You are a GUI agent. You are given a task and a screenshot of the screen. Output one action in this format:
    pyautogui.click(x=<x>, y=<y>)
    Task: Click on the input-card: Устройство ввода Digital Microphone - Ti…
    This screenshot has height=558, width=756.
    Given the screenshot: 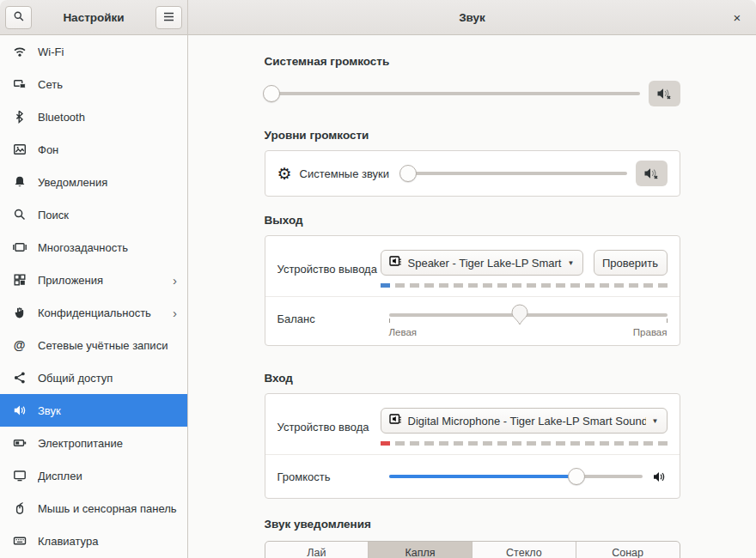 What is the action you would take?
    pyautogui.click(x=472, y=446)
    